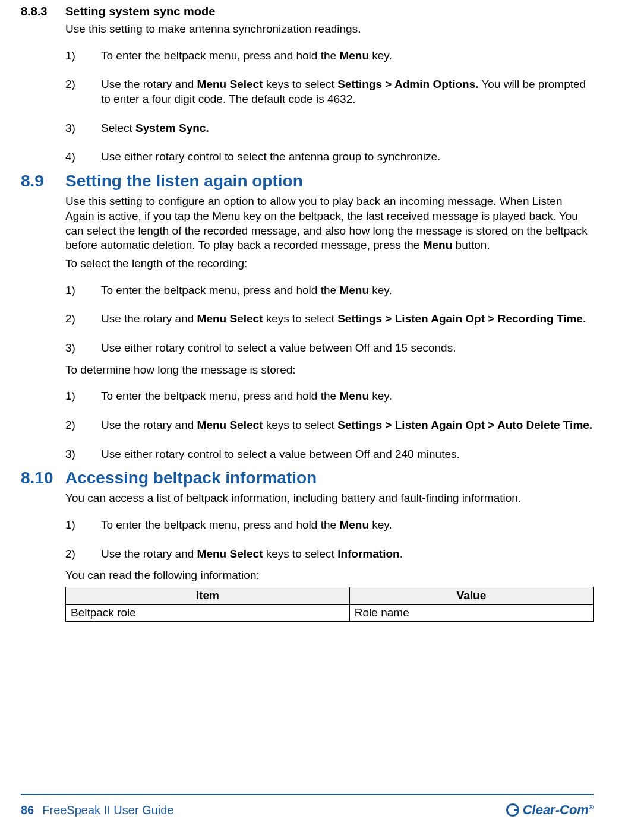  I want to click on footer-divider, so click(307, 795).